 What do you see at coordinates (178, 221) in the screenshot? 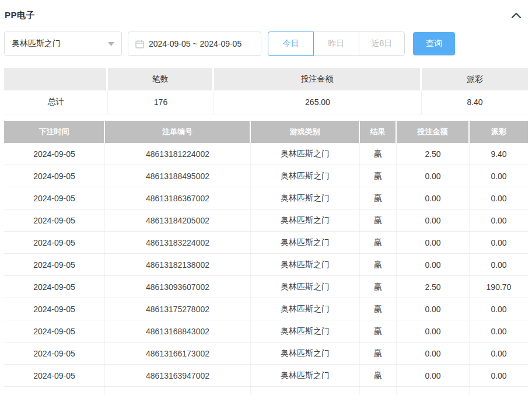
I see `bet-id-cell: 48613184205002` at bounding box center [178, 221].